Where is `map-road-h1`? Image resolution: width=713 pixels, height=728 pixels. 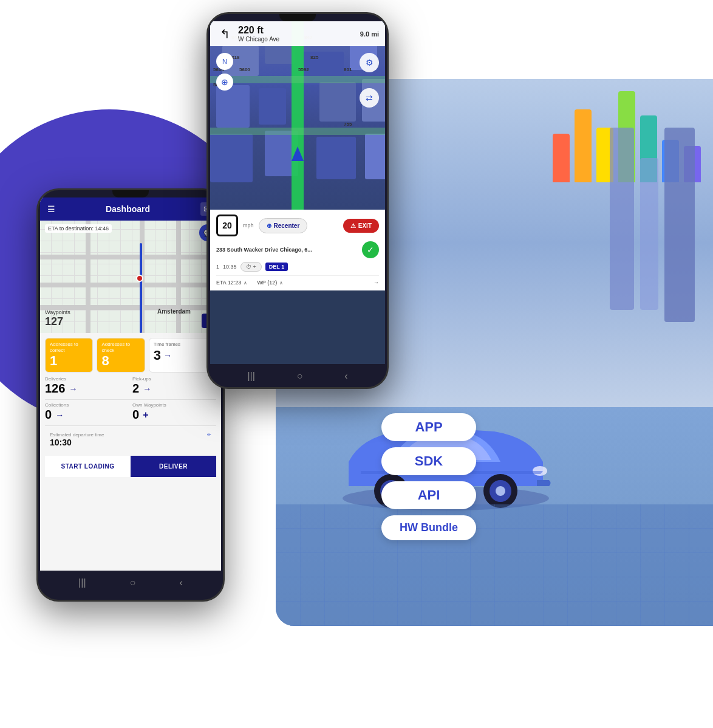
map-road-h1 is located at coordinates (131, 257).